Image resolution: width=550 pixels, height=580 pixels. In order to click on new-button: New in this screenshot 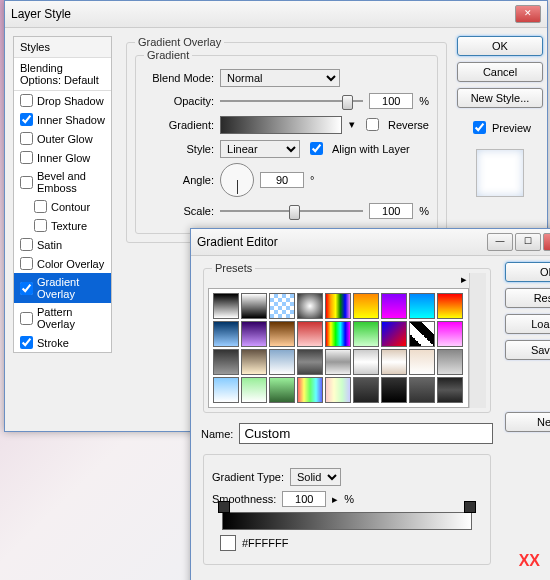, I will do `click(528, 422)`.